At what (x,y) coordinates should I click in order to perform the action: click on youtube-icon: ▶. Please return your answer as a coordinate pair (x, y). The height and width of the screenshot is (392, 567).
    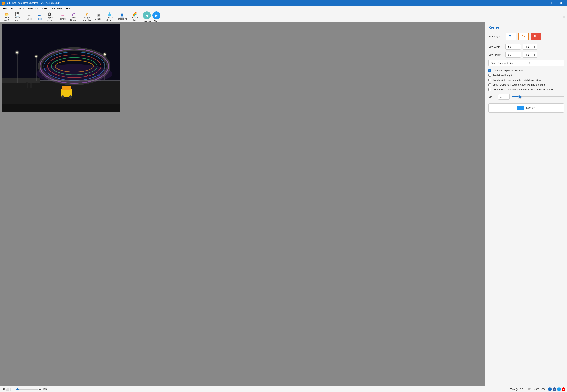
    Looking at the image, I should click on (564, 389).